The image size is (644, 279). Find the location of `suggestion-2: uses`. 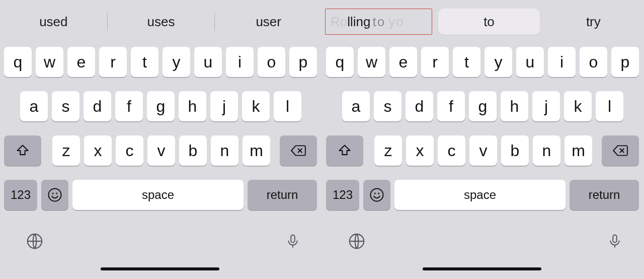

suggestion-2: uses is located at coordinates (161, 22).